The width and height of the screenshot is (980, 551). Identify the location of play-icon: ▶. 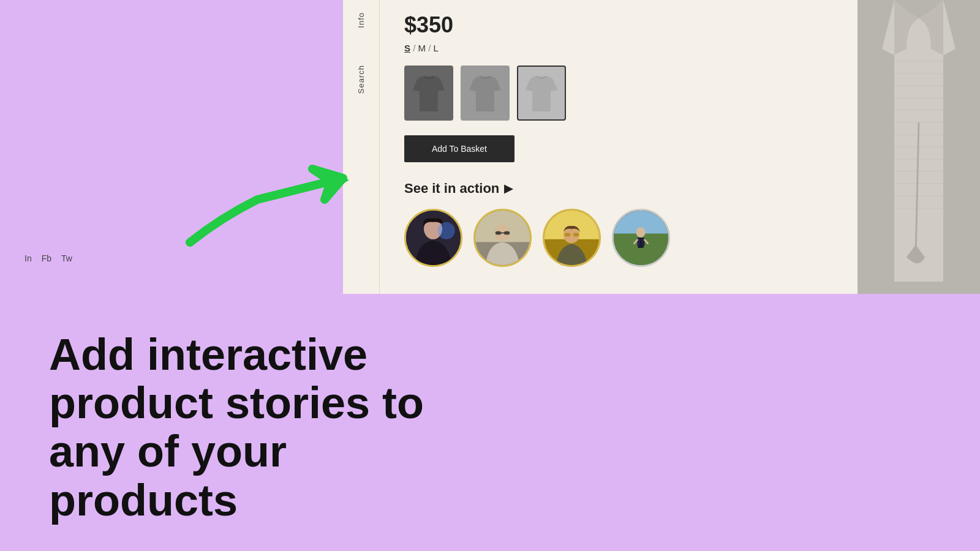
(508, 189).